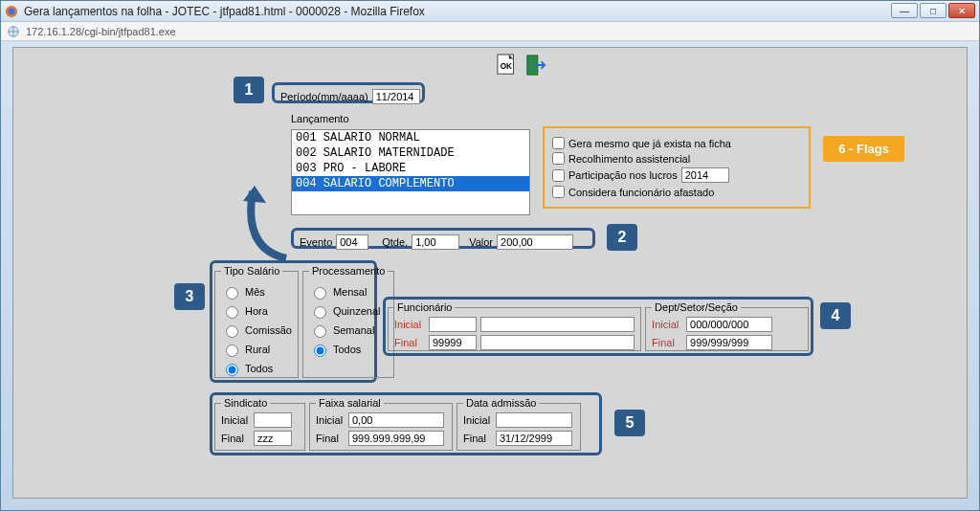 The width and height of the screenshot is (980, 511). What do you see at coordinates (453, 343) in the screenshot?
I see `func-final-code-input` at bounding box center [453, 343].